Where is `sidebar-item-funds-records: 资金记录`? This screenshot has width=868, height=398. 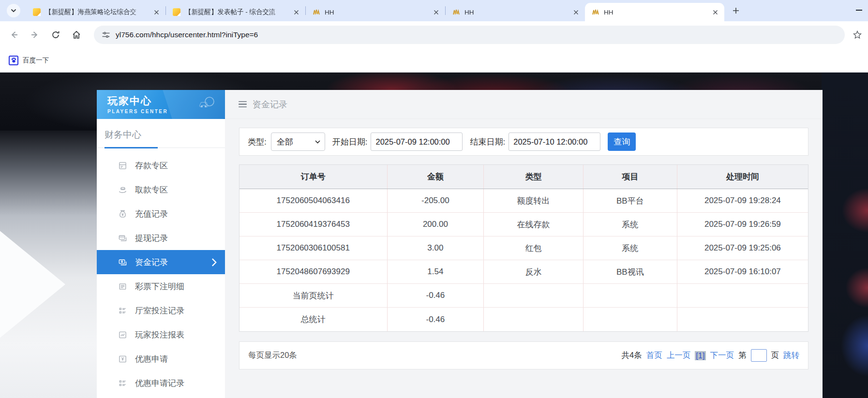
sidebar-item-funds-records: 资金记录 is located at coordinates (161, 262).